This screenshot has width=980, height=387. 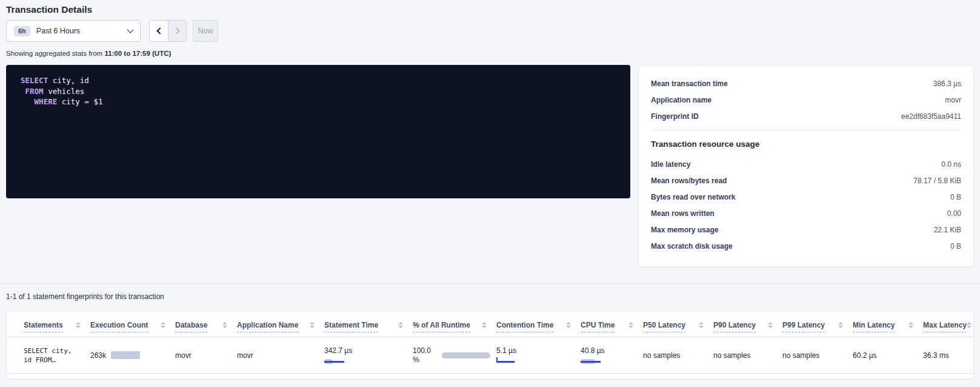 What do you see at coordinates (806, 116) in the screenshot?
I see `summary-row: Fingerprint ID ee2df683f5aa9411` at bounding box center [806, 116].